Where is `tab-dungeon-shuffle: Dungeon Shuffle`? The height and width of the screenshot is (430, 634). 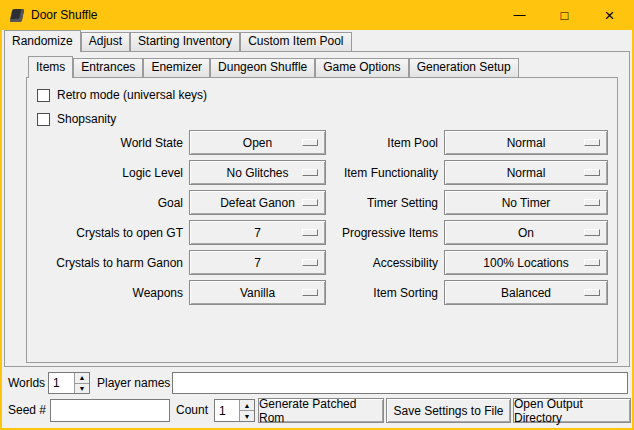
tab-dungeon-shuffle: Dungeon Shuffle is located at coordinates (262, 68).